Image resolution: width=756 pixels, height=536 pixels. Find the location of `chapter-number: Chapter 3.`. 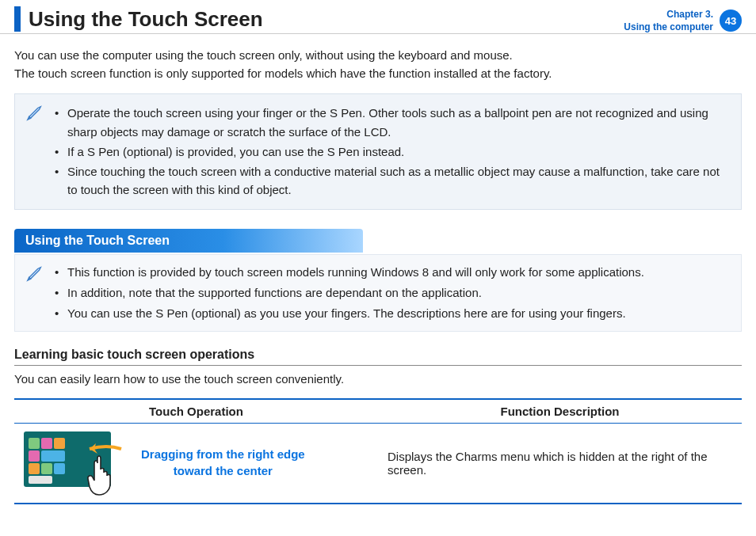

chapter-number: Chapter 3. is located at coordinates (669, 14).